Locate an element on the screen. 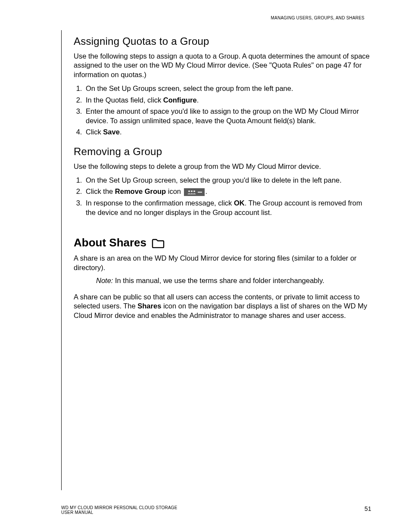 Image resolution: width=411 pixels, height=532 pixels. step: Enter the amount of space you'd like to … is located at coordinates (227, 116).